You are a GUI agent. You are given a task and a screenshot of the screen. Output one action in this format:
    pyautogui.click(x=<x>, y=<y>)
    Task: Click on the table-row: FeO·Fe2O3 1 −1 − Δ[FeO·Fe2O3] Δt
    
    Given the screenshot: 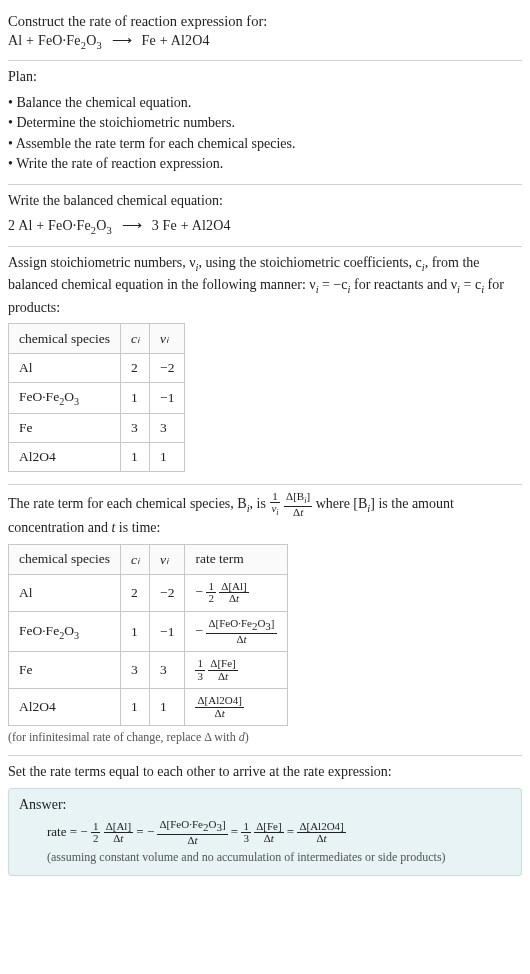 What is the action you would take?
    pyautogui.click(x=148, y=631)
    